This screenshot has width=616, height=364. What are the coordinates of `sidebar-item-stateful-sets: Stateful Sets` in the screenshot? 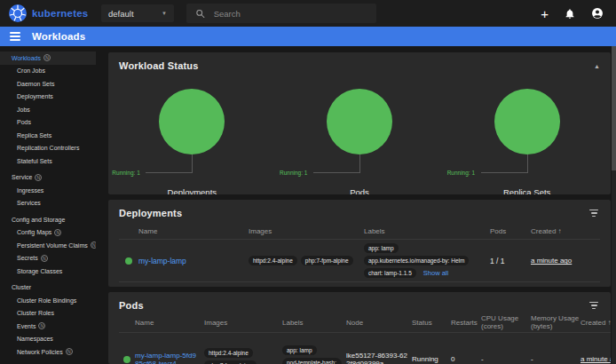 It's located at (48, 162).